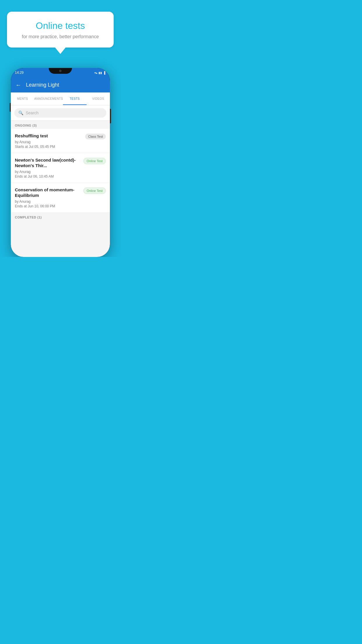 The width and height of the screenshot is (362, 644). I want to click on screen-content: 🔍 Search ONGOING (3) Reshuffling test by…, so click(60, 181).